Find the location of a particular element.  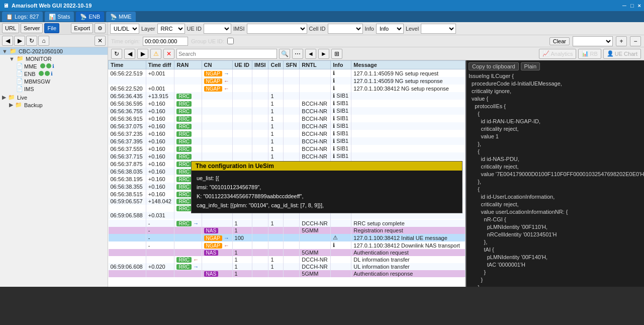

remove-filter-button: − is located at coordinates (635, 41).